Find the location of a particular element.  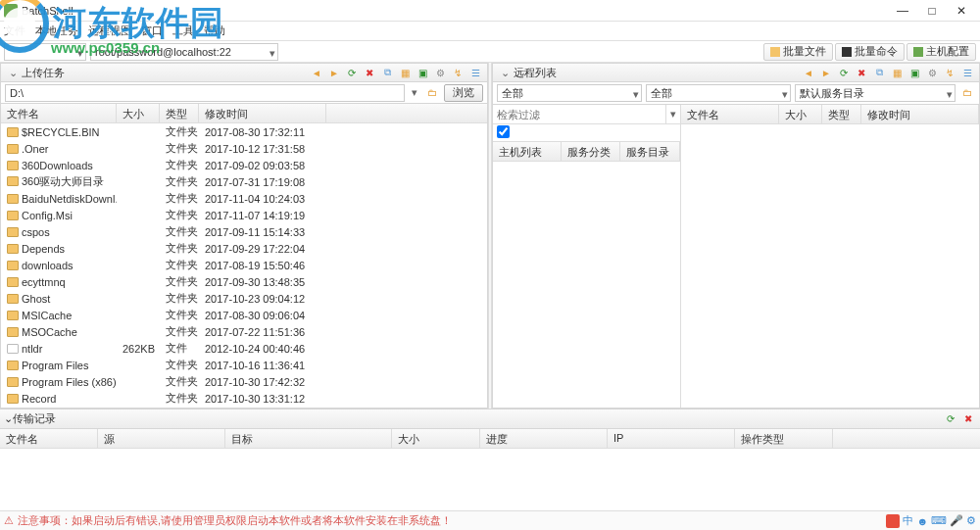

table-row: Program Files (x86)文件夹2017-10-30 17:42:3… is located at coordinates (244, 382).